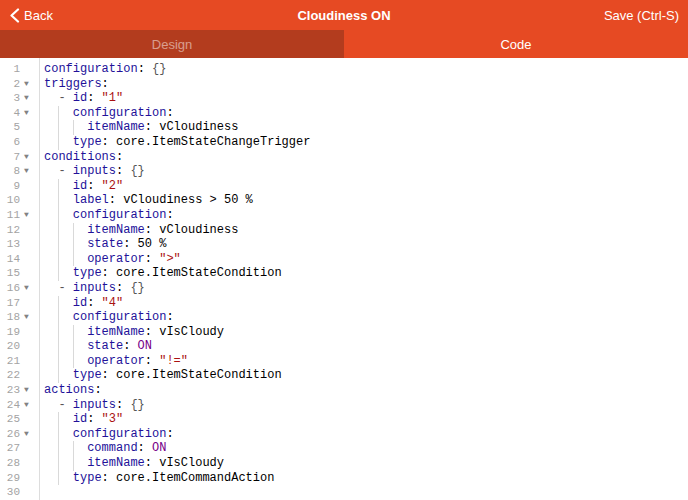 The height and width of the screenshot is (500, 688). Describe the element at coordinates (113, 98) in the screenshot. I see `token-str: "1"` at that location.